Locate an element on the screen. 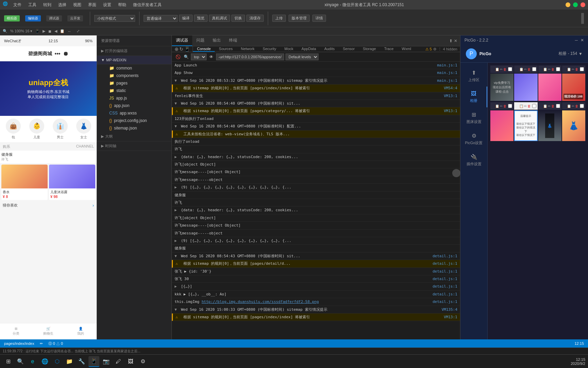 The image size is (588, 368). del-btn-6: 🗑 is located at coordinates (529, 106).